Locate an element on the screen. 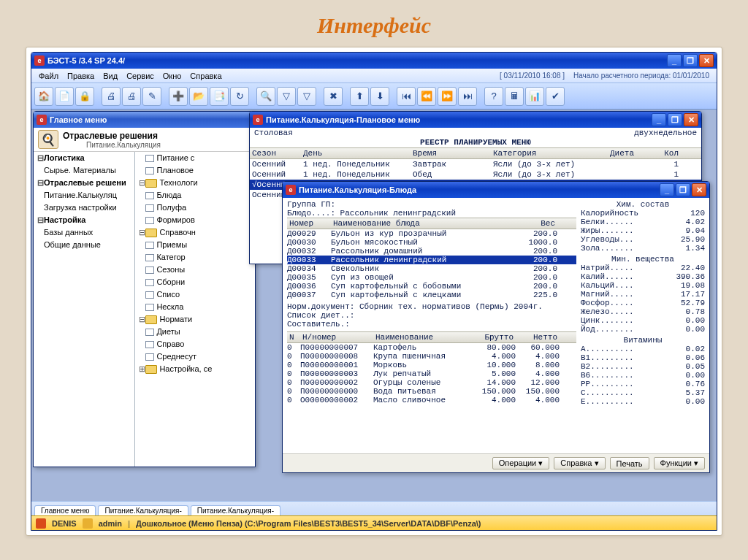  nav-row: Базы данных is located at coordinates (84, 232).